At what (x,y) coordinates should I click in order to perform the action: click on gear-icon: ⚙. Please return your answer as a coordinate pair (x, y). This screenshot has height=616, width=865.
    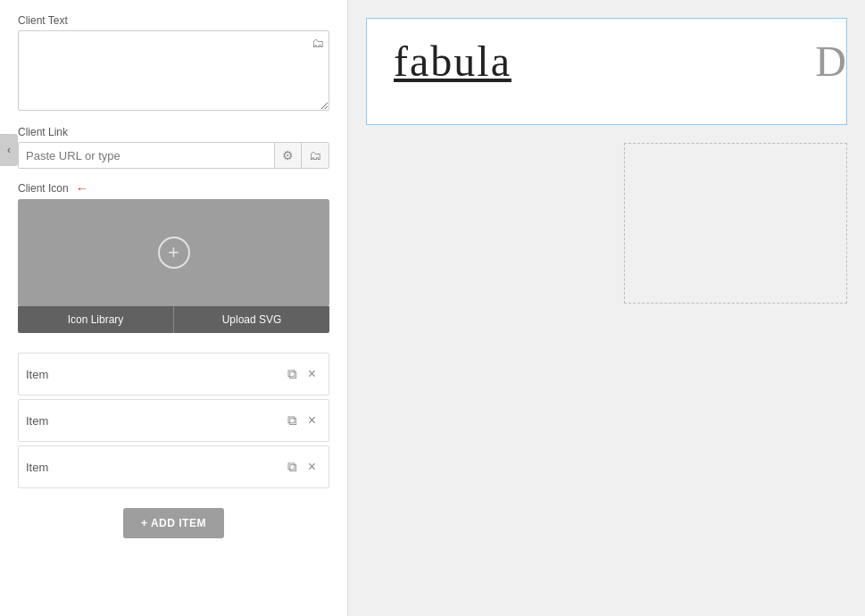
    Looking at the image, I should click on (287, 155).